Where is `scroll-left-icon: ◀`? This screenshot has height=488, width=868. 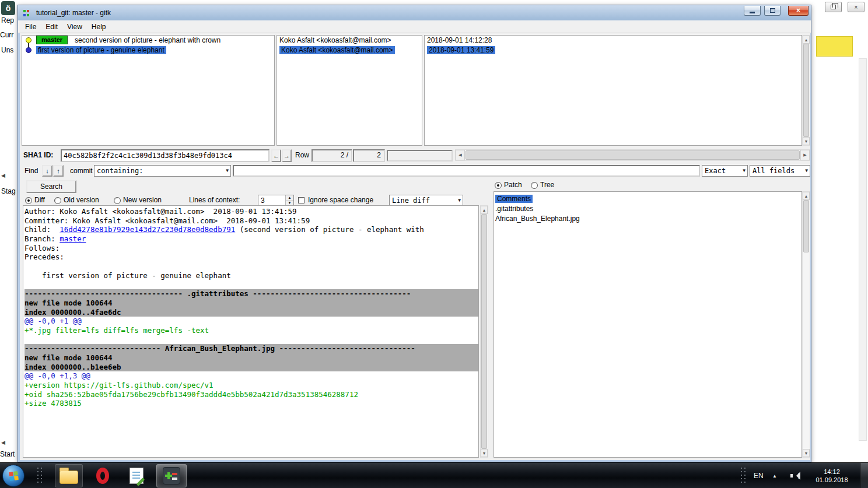 scroll-left-icon: ◀ is located at coordinates (460, 155).